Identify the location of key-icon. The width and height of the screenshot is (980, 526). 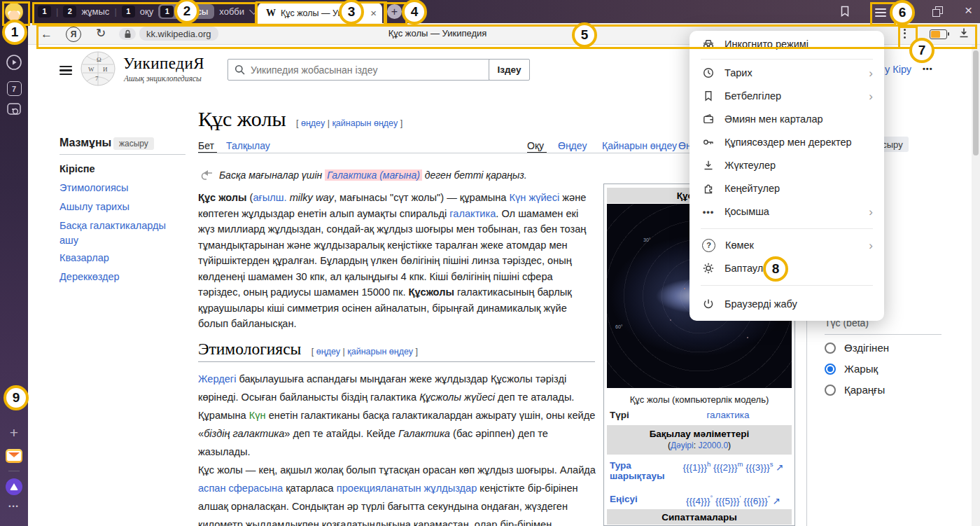
(708, 142).